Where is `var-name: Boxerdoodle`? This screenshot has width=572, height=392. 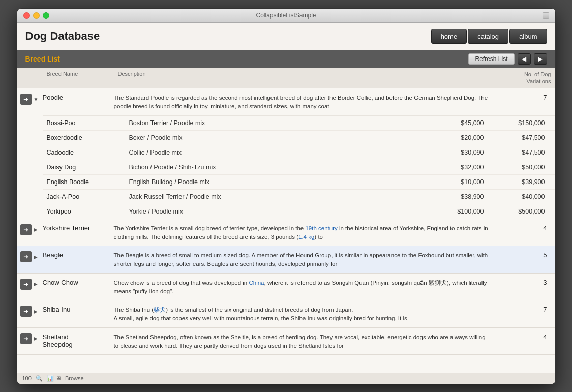 var-name: Boxerdoodle is located at coordinates (86, 138).